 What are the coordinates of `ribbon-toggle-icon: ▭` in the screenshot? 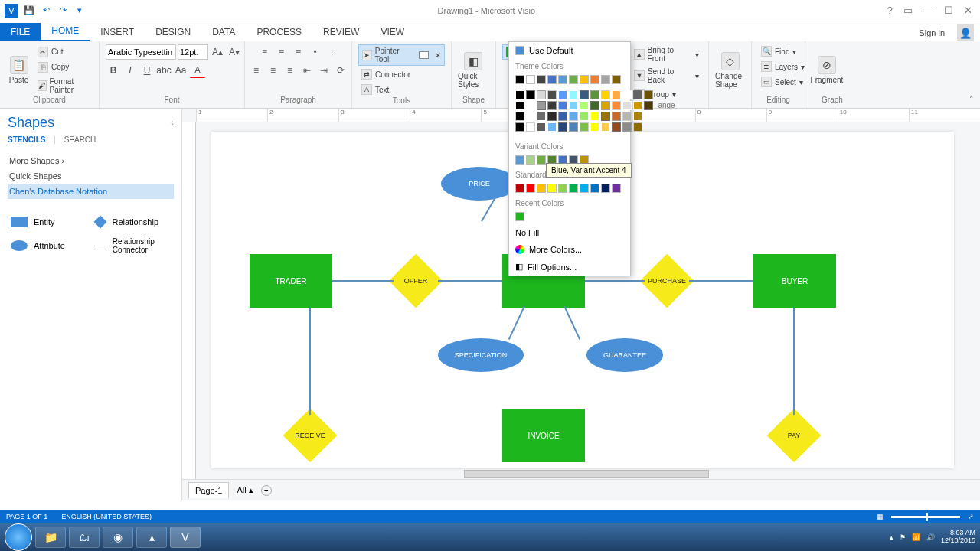 It's located at (908, 11).